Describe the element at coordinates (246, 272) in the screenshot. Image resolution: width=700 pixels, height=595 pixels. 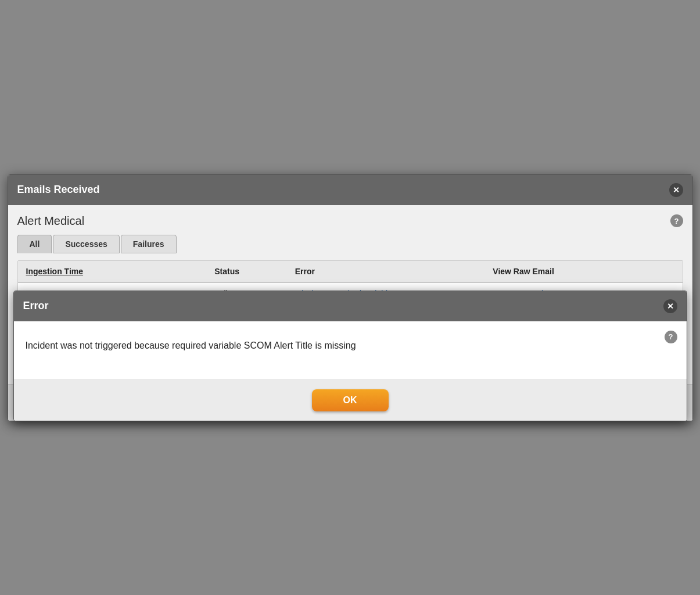
I see `col-status: Status` at that location.